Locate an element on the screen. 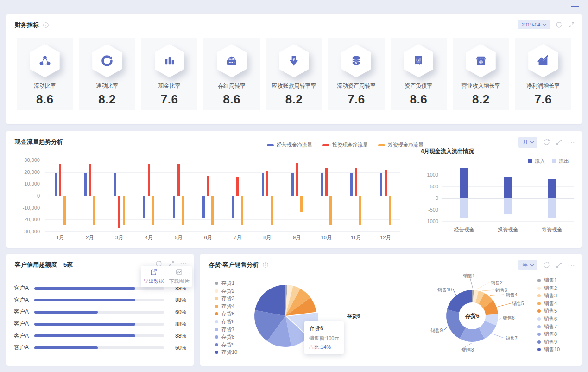  legend-item: 存货8 is located at coordinates (226, 337).